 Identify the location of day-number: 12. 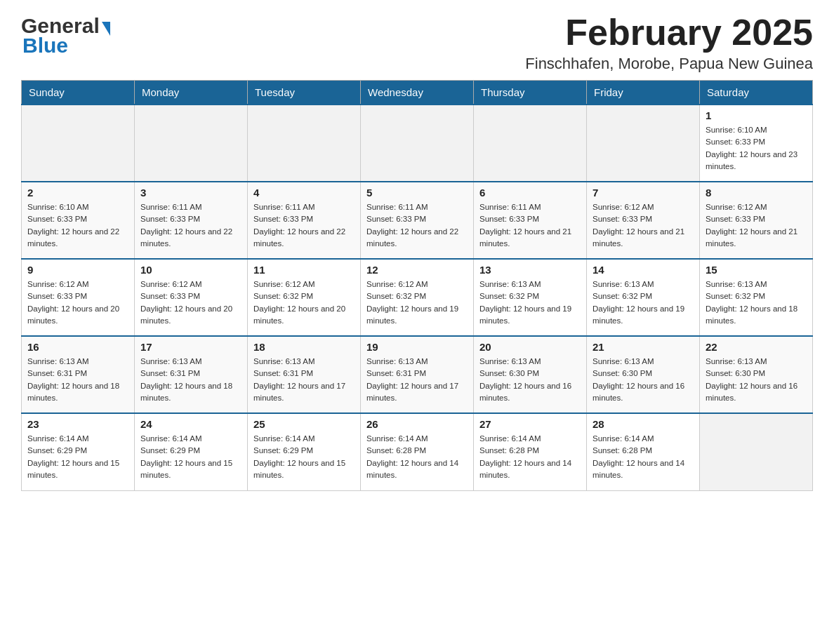
(417, 269).